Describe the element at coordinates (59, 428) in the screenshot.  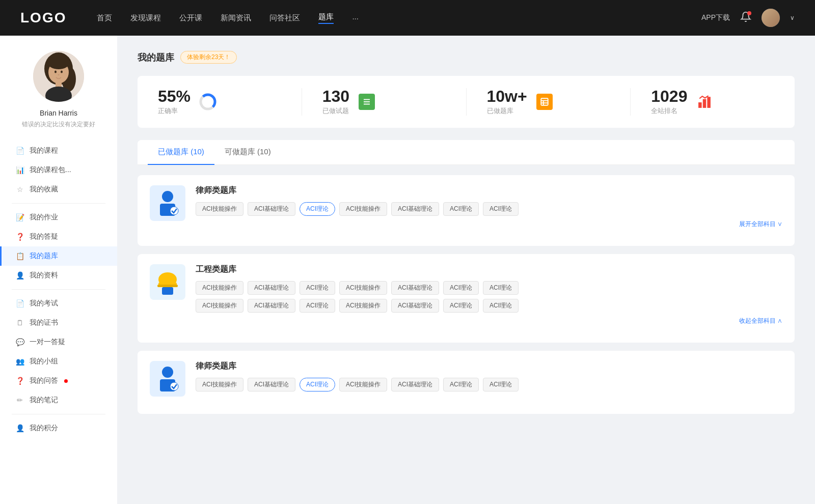
I see `sidebar-item-points: 👤 我的积分` at that location.